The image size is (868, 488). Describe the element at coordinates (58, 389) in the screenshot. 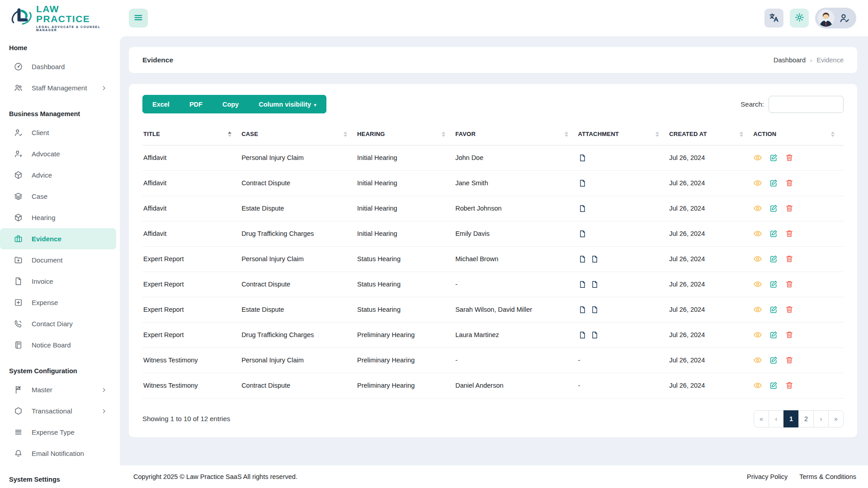

I see `sidebar-item-master: Master` at that location.